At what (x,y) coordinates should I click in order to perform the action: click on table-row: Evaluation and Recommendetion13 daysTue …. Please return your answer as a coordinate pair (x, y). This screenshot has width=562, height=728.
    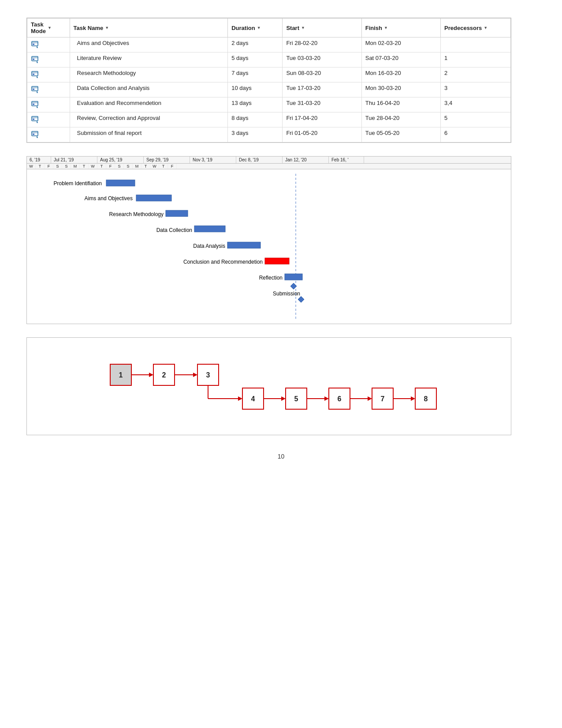
    Looking at the image, I should click on (269, 105).